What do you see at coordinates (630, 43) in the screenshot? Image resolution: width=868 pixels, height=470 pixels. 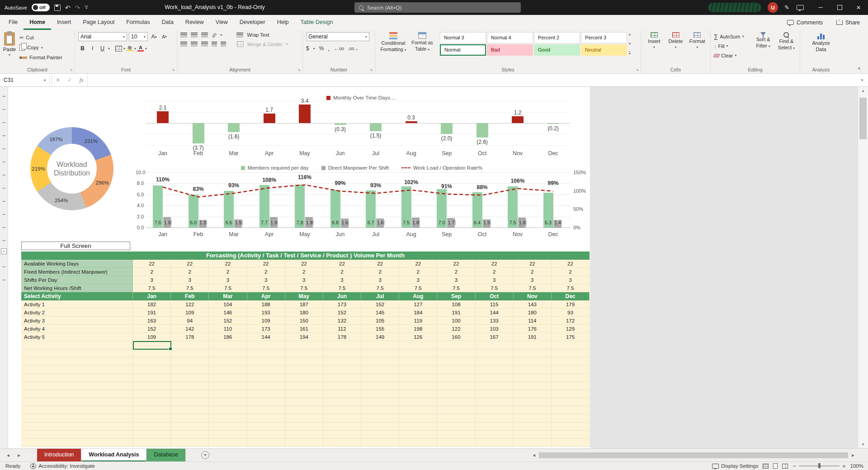 I see `gallery-down-icon: ▾` at bounding box center [630, 43].